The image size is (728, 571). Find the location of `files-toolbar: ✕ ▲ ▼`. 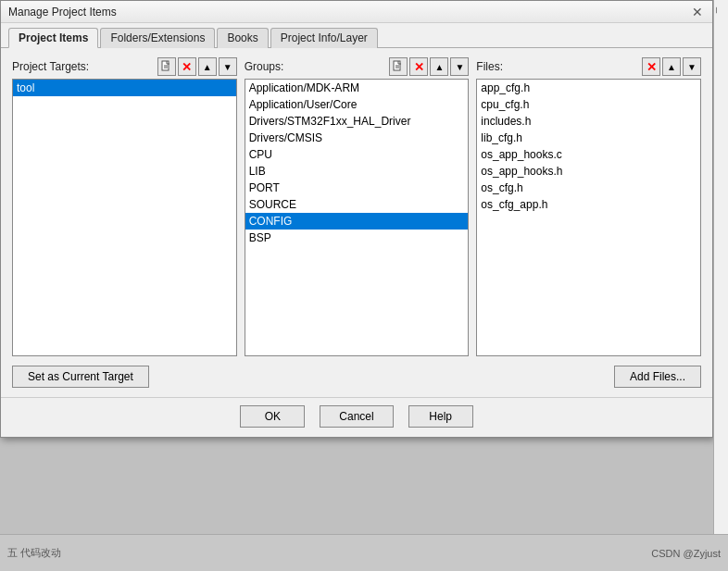

files-toolbar: ✕ ▲ ▼ is located at coordinates (672, 67).